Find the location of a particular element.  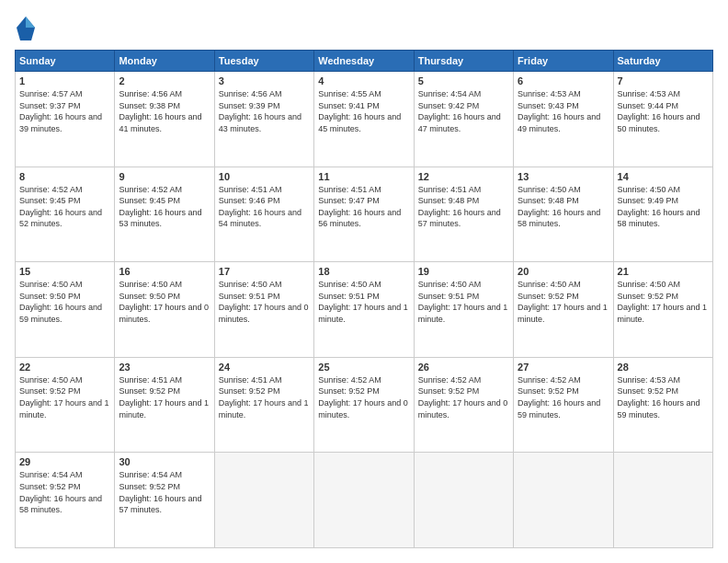

calendar-day-cell: 26Sunrise: 4:52 AMSunset: 9:52 PMDayligh… is located at coordinates (463, 405).